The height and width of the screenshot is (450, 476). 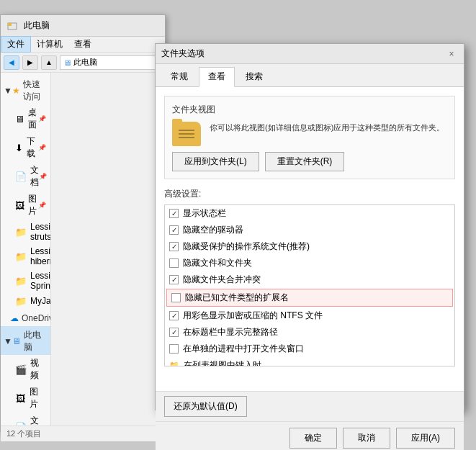 What do you see at coordinates (8, 341) in the screenshot?
I see `thispc-arrow: ▼` at bounding box center [8, 341].